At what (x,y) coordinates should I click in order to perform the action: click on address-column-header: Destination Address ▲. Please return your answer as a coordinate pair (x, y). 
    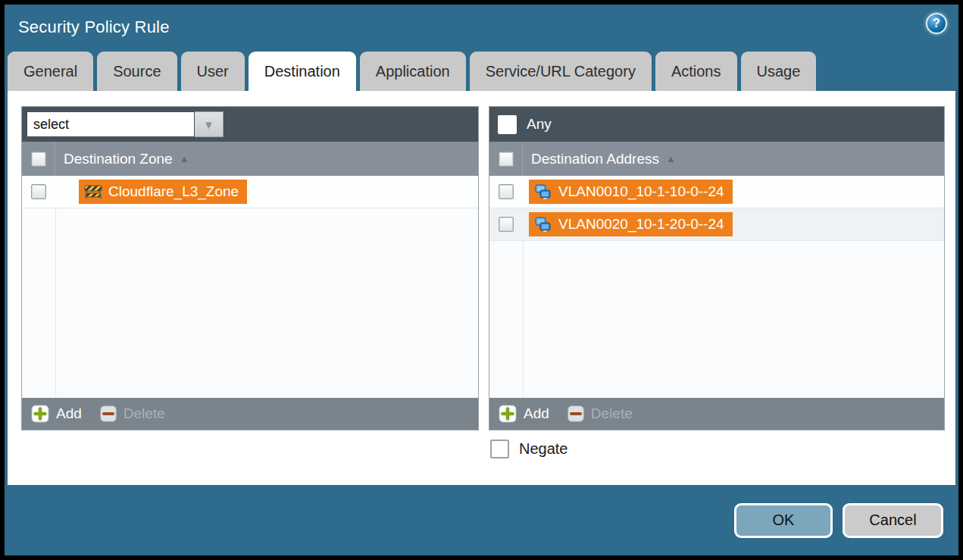
    Looking at the image, I should click on (717, 159).